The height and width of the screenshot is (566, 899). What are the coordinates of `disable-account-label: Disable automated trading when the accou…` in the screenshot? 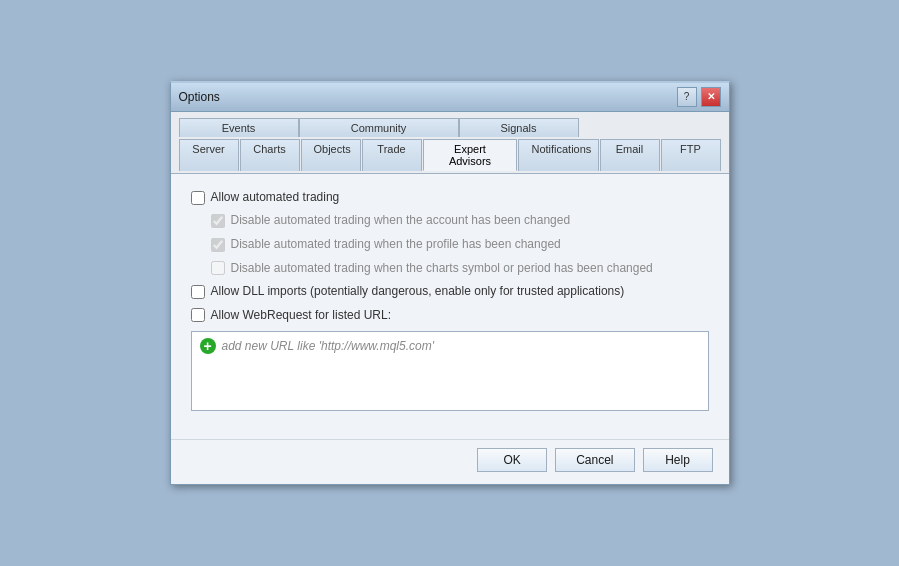 It's located at (401, 221).